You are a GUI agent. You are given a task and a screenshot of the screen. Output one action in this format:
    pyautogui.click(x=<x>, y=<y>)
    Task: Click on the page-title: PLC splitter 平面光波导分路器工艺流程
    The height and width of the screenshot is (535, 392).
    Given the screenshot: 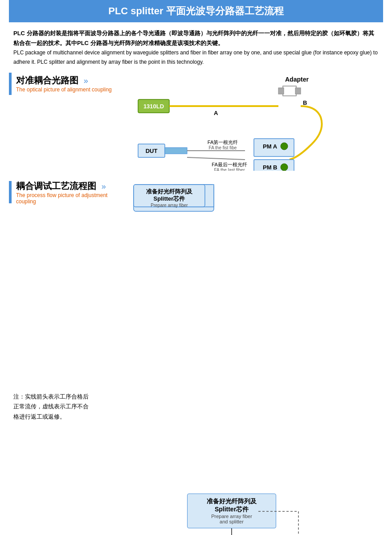 What is the action you would take?
    pyautogui.click(x=196, y=11)
    